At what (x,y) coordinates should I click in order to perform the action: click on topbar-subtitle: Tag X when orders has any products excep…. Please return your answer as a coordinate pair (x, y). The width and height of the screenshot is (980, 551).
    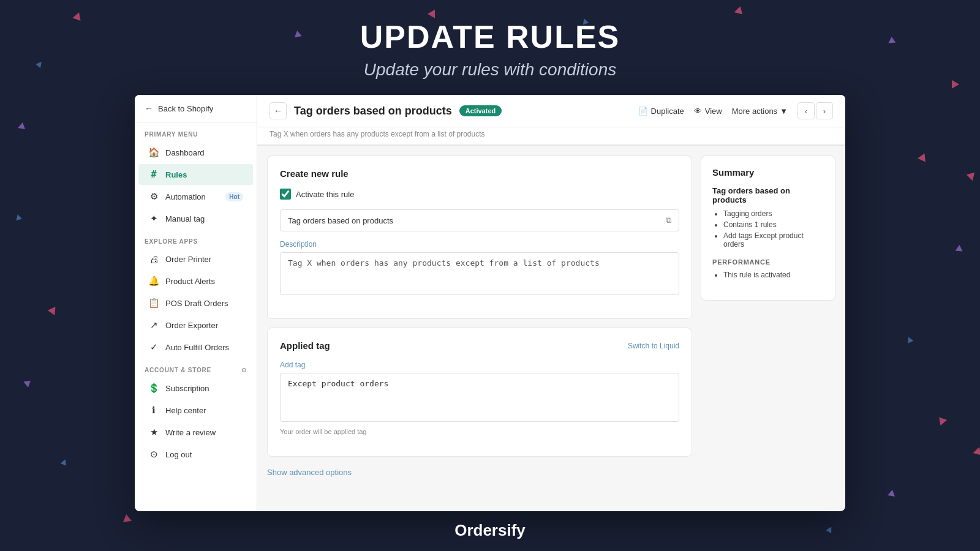
    Looking at the image, I should click on (551, 136).